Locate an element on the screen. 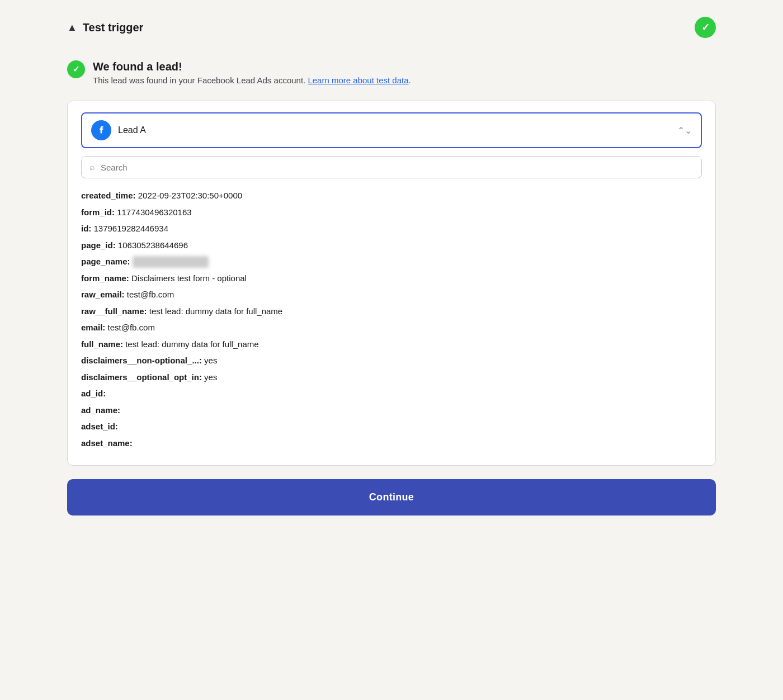 The height and width of the screenshot is (700, 783). field-key: form_id: is located at coordinates (98, 212).